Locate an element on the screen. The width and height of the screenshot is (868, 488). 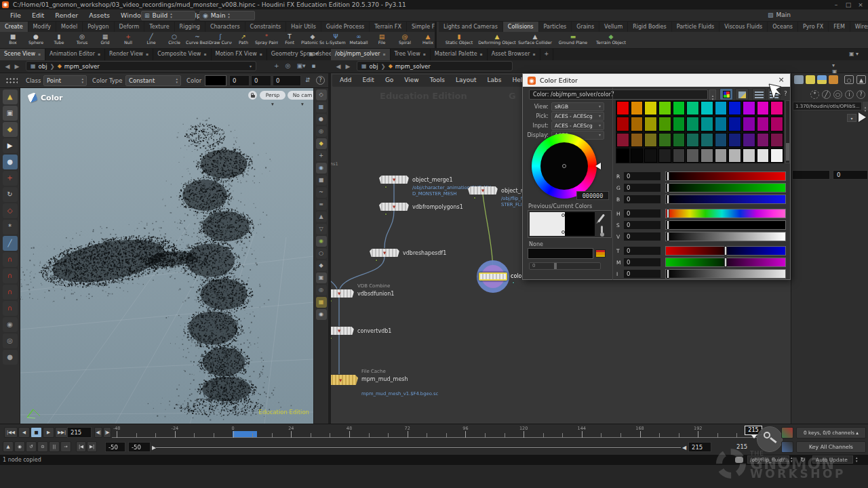
scale-tool-icon: ◇ is located at coordinates (10, 211).